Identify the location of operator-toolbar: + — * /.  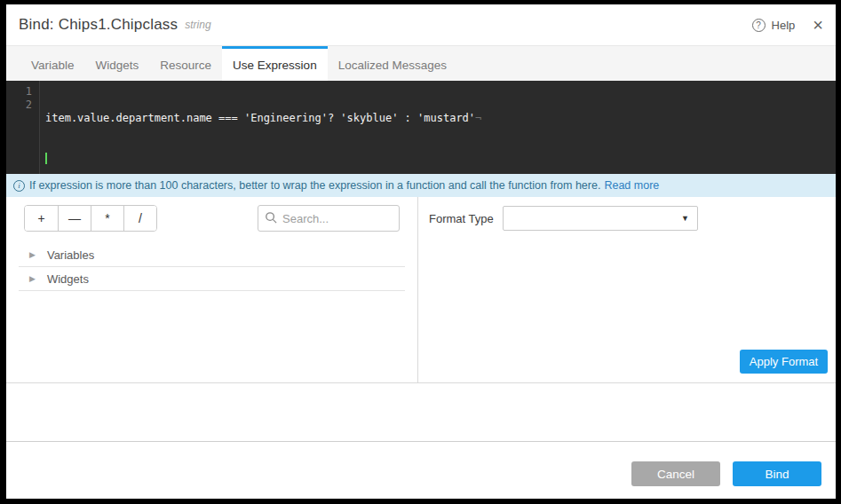
(211, 215).